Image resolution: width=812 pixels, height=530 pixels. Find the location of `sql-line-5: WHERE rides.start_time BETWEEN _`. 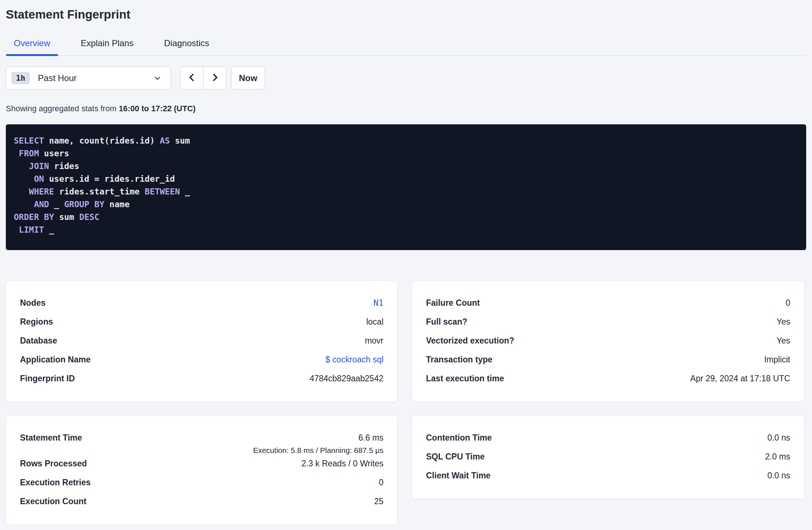

sql-line-5: WHERE rides.start_time BETWEEN _ is located at coordinates (405, 192).